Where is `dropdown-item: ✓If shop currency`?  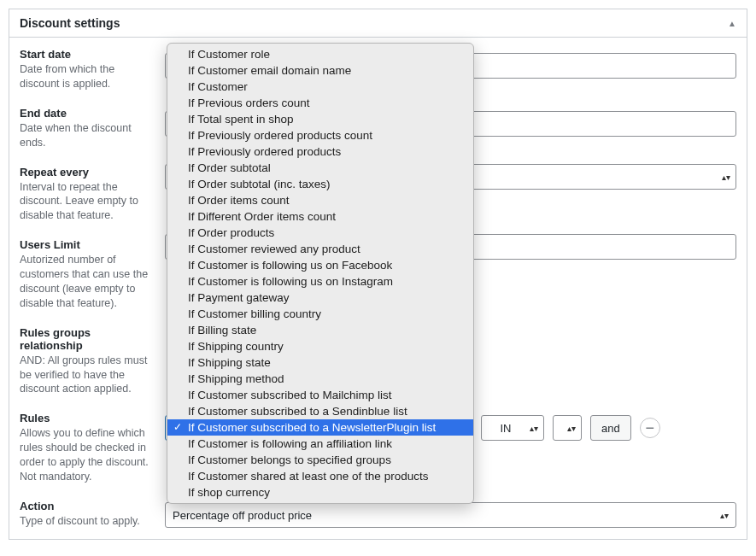 dropdown-item: ✓If shop currency is located at coordinates (320, 492).